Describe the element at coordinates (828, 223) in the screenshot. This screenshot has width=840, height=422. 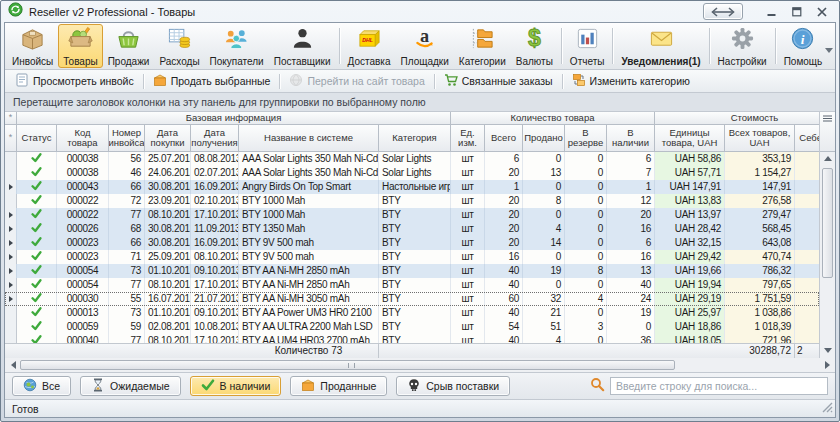
I see `vertical-scroll-thumb` at that location.